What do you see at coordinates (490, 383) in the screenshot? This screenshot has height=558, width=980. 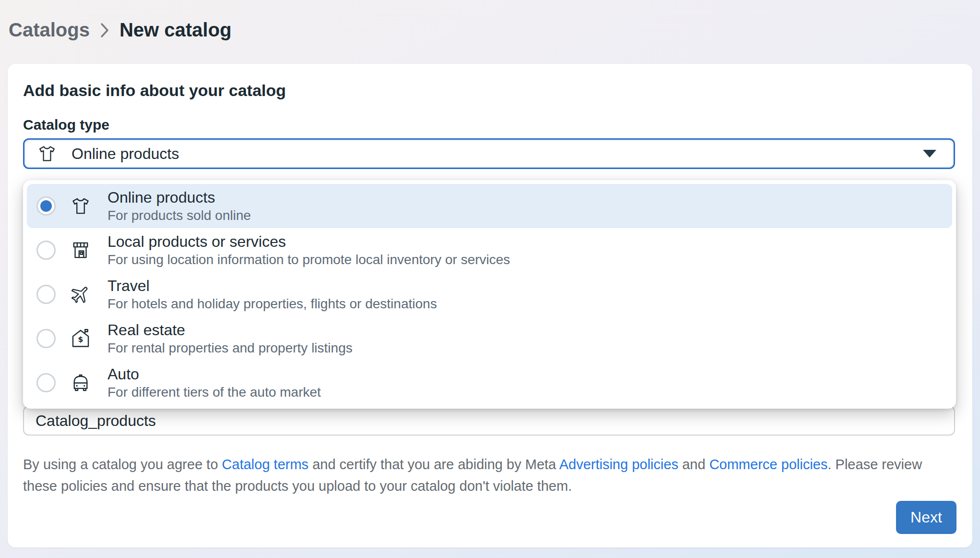 I see `catalog-type-option: Auto For different tiers of the auto mar…` at bounding box center [490, 383].